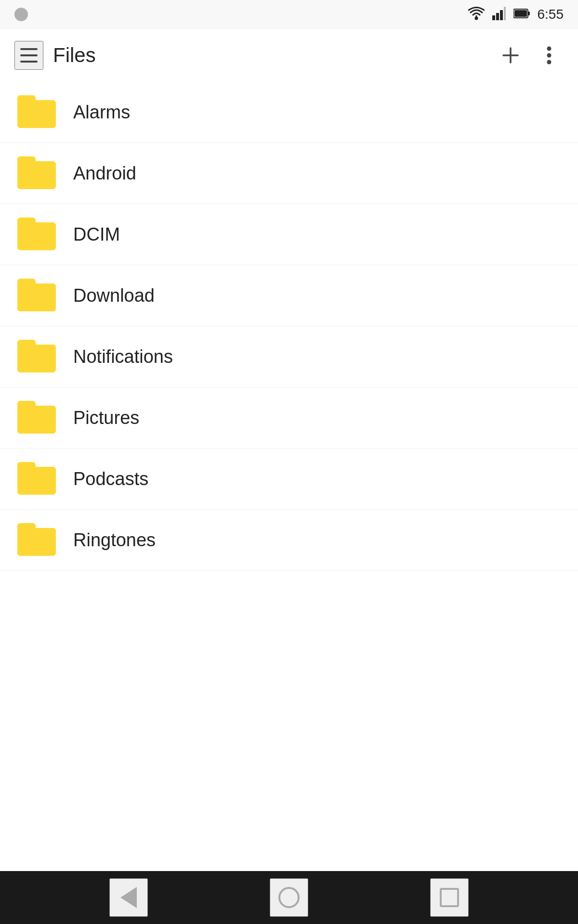  I want to click on folder-item-podcasts: Podcasts, so click(289, 479).